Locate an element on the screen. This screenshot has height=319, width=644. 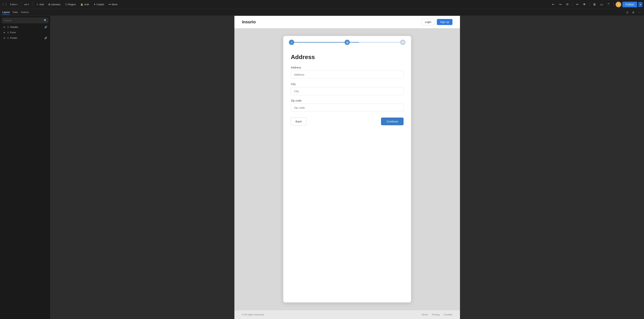
desktop-view-button: 🖥 is located at coordinates (594, 5).